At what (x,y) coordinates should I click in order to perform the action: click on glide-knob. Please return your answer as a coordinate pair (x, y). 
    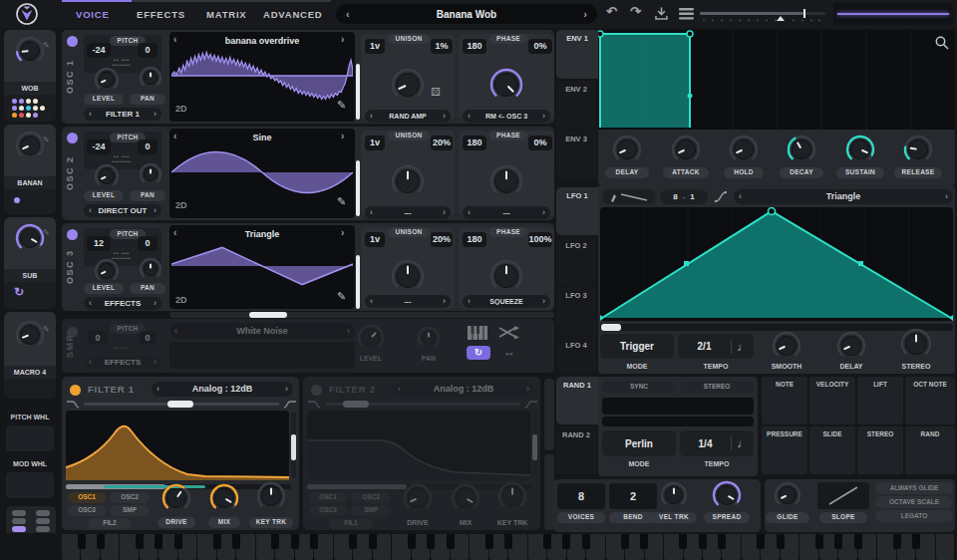
    Looking at the image, I should click on (788, 495).